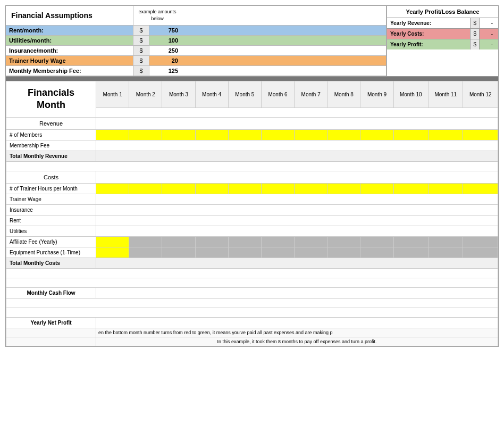 The width and height of the screenshot is (504, 431). I want to click on note-row-1: en the bottom month number turns from re…, so click(252, 332).